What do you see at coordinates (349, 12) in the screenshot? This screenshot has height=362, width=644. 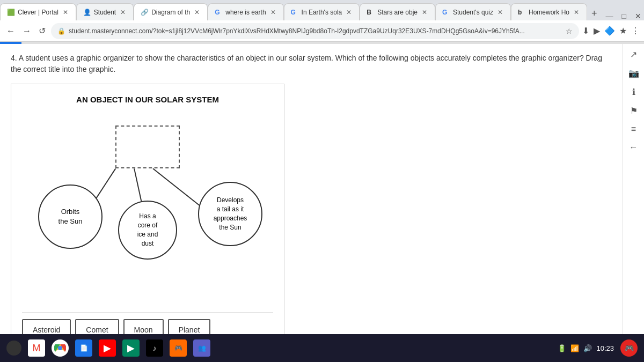 I see `tab-close-earths-solar: ✕` at bounding box center [349, 12].